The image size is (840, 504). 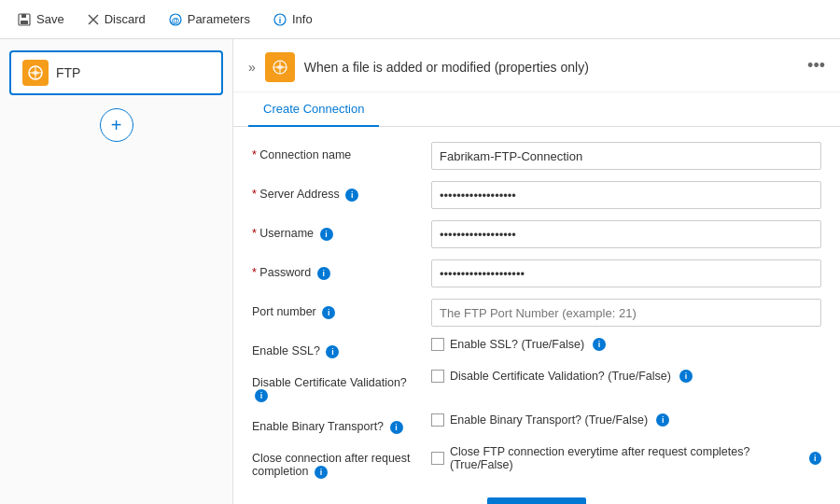 What do you see at coordinates (537, 500) in the screenshot?
I see `create-button: Create` at bounding box center [537, 500].